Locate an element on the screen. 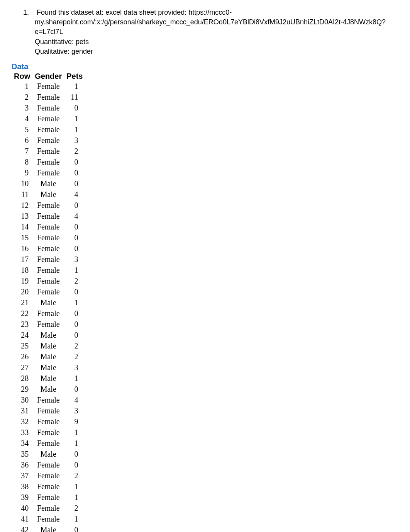 The height and width of the screenshot is (532, 410). table-row: 7Female2 is located at coordinates (49, 151).